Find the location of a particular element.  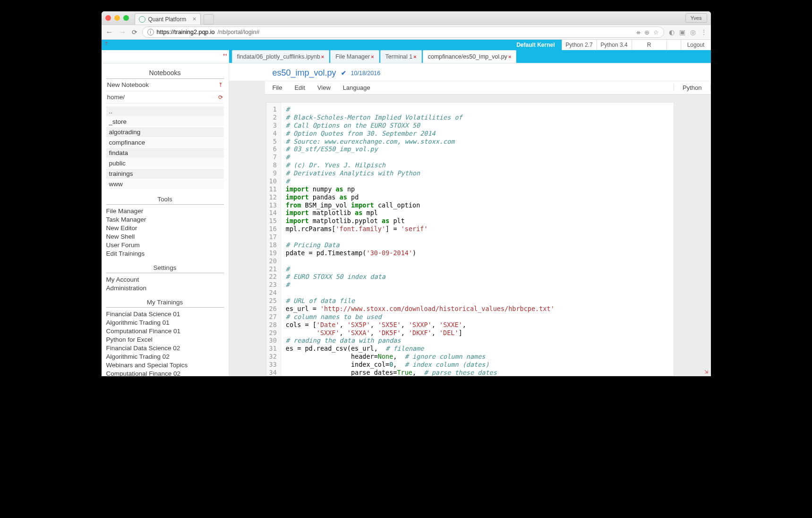

address-bar: i https://training2.pqp.io/nb/portal/log… is located at coordinates (403, 32).